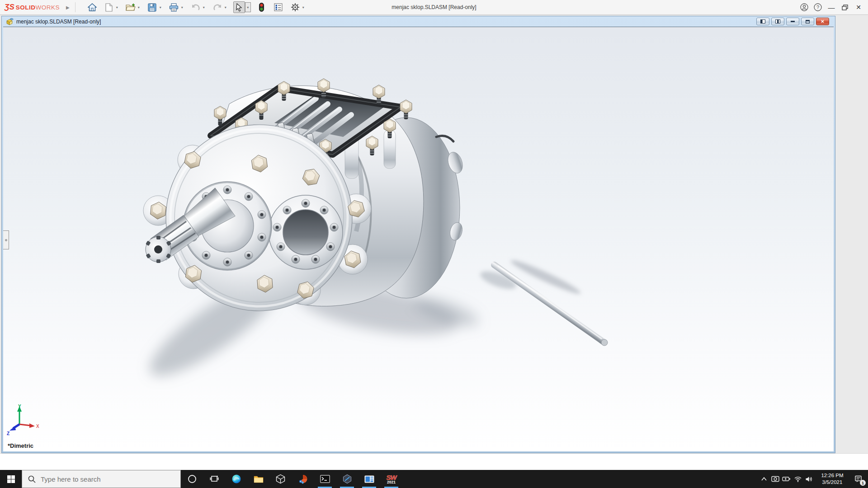 The image size is (868, 488). What do you see at coordinates (140, 7) in the screenshot?
I see `open-dropdown: ▾` at bounding box center [140, 7].